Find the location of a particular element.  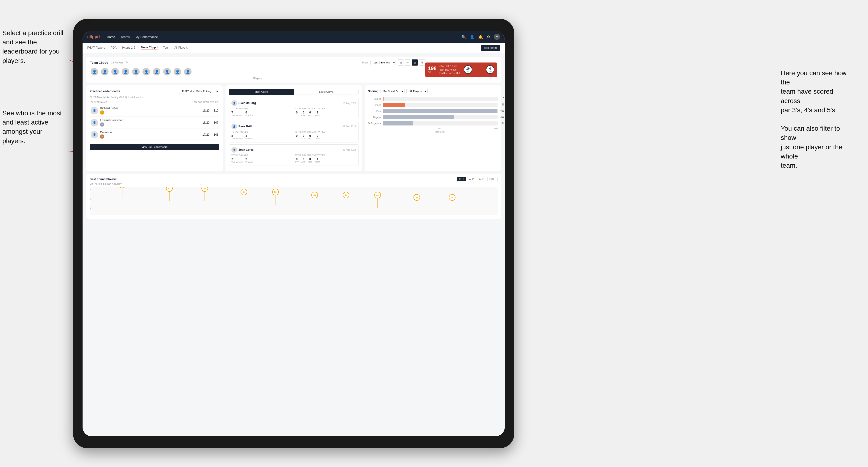

player-filter: All Players is located at coordinates (417, 91).